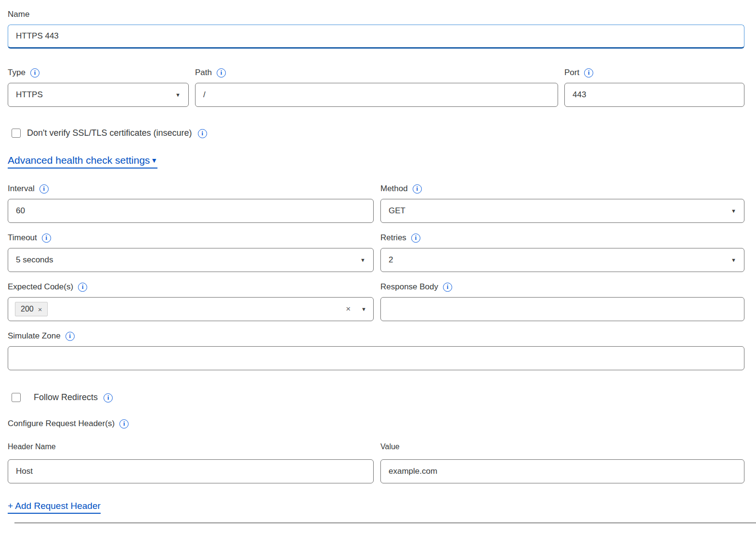  What do you see at coordinates (409, 287) in the screenshot?
I see `response-body-label: Response Body` at bounding box center [409, 287].